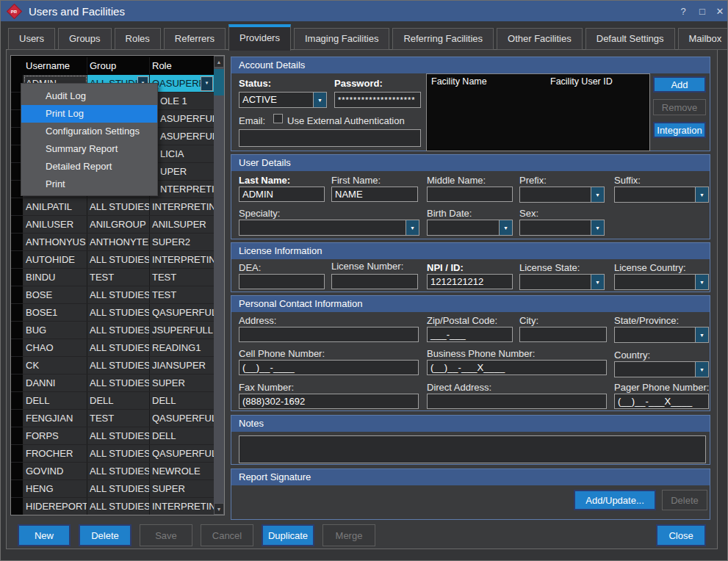 The width and height of the screenshot is (728, 561). What do you see at coordinates (329, 401) in the screenshot?
I see `fax-field: (888)302-1692` at bounding box center [329, 401].